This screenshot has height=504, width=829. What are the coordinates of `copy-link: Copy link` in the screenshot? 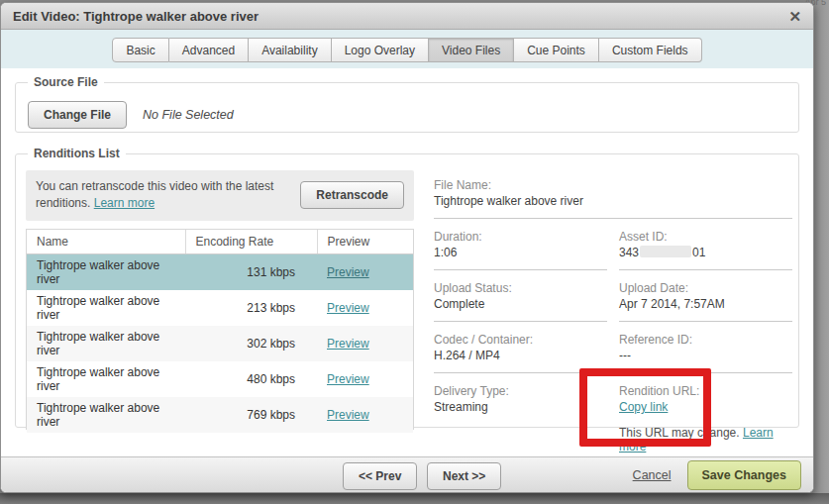 It's located at (644, 407).